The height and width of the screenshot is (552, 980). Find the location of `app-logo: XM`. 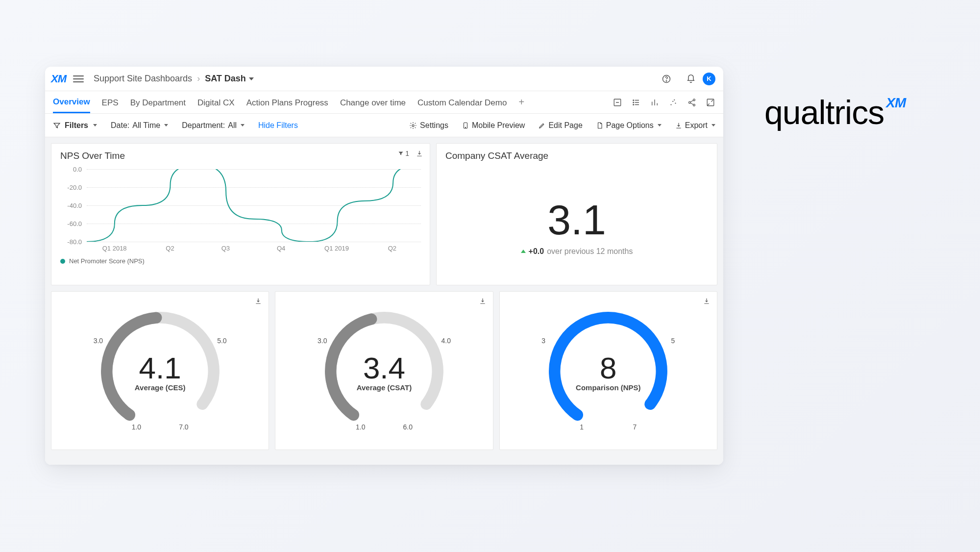

app-logo: XM is located at coordinates (59, 79).